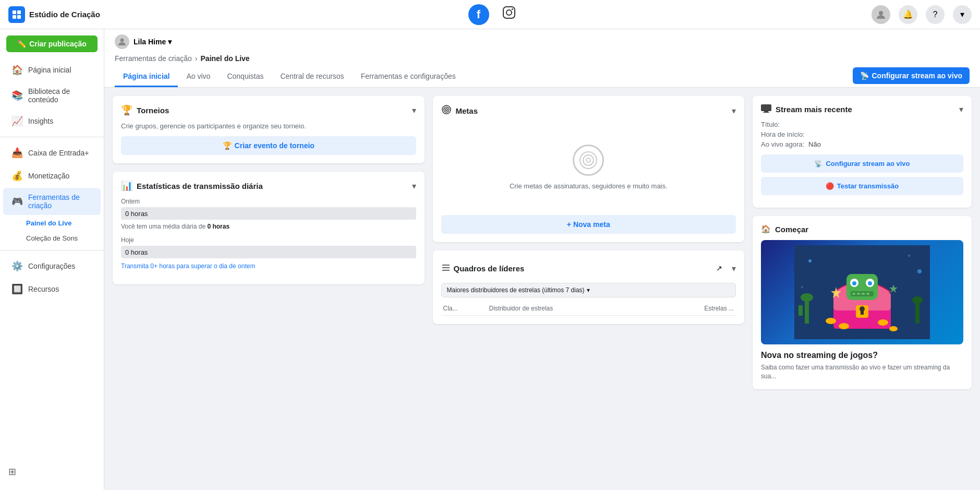 The image size is (980, 490). What do you see at coordinates (542, 75) in the screenshot?
I see `sub-nav-container: Página inicial Ao vivo Conquistas Centra…` at bounding box center [542, 75].